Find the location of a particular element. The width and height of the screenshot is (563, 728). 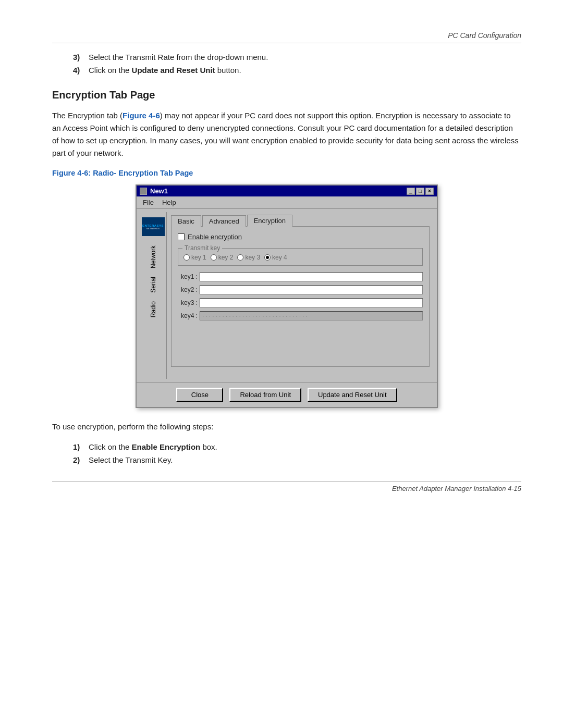

key1-row: key1 : is located at coordinates (300, 277).